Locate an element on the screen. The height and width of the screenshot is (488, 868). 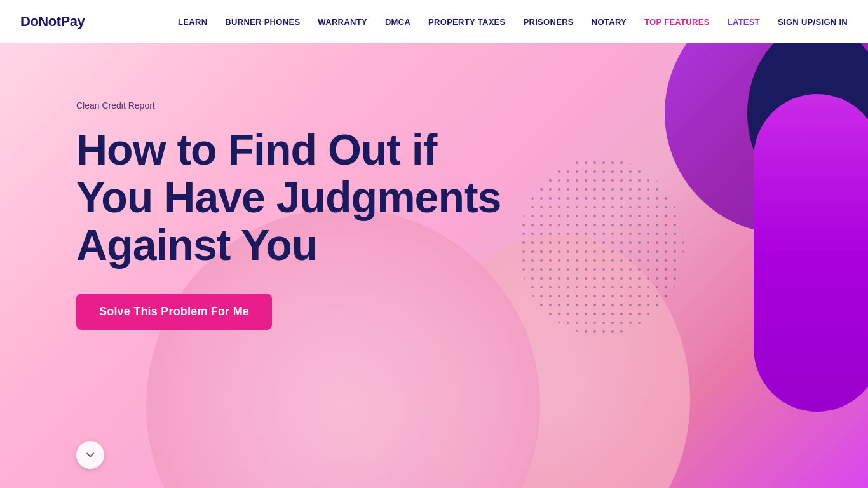
cta-button: Solve This Problem For Me is located at coordinates (174, 311).